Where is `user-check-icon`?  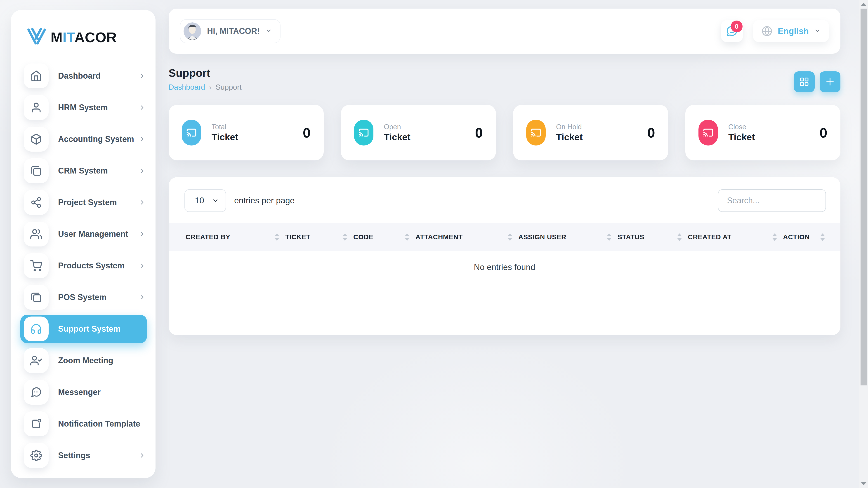
user-check-icon is located at coordinates (36, 361).